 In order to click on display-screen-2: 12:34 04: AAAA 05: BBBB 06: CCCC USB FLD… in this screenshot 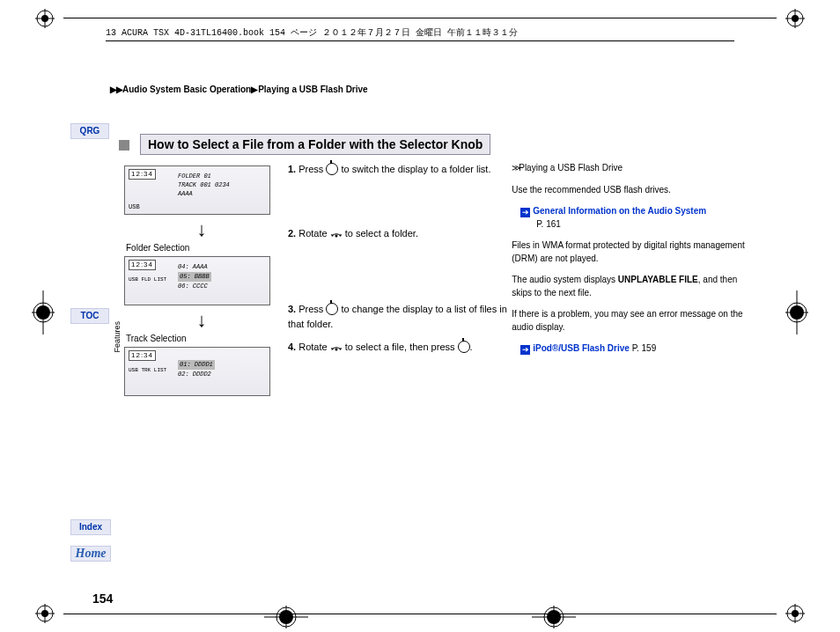, I will do `click(197, 281)`.